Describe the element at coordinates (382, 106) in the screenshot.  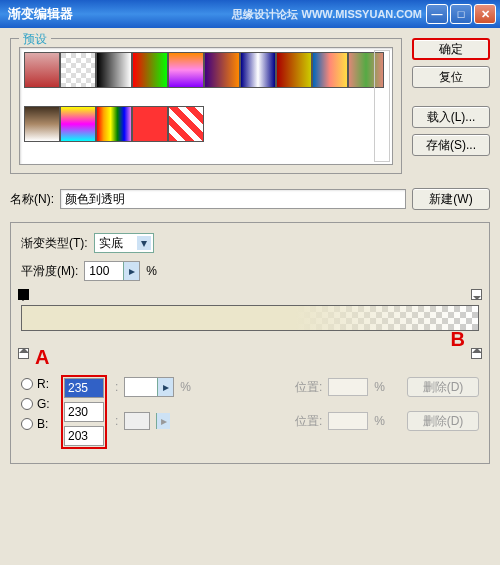
I see `preset-scrollbar` at that location.